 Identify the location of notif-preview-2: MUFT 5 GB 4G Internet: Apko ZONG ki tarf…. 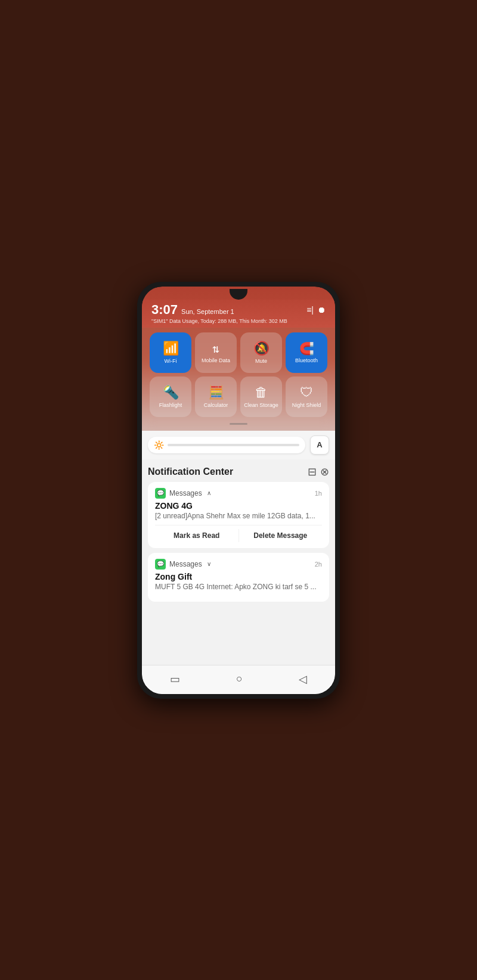
(238, 587).